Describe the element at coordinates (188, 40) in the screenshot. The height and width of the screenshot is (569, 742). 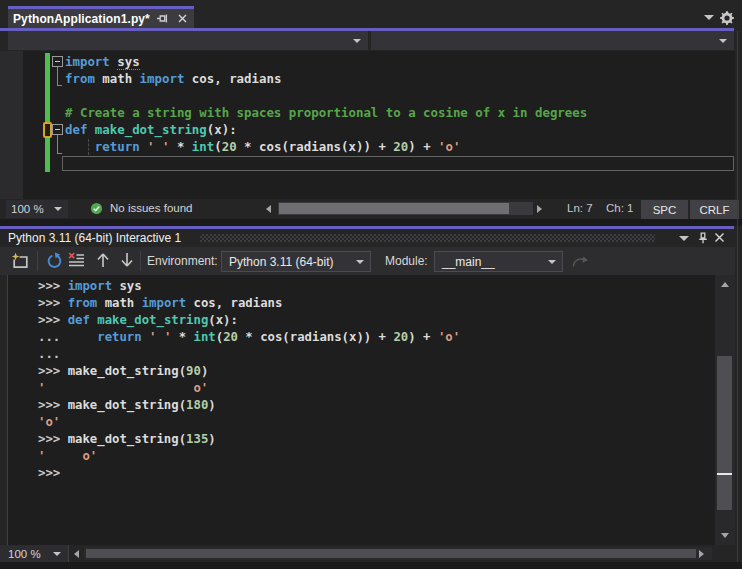
I see `navbar-project-dropdown` at that location.